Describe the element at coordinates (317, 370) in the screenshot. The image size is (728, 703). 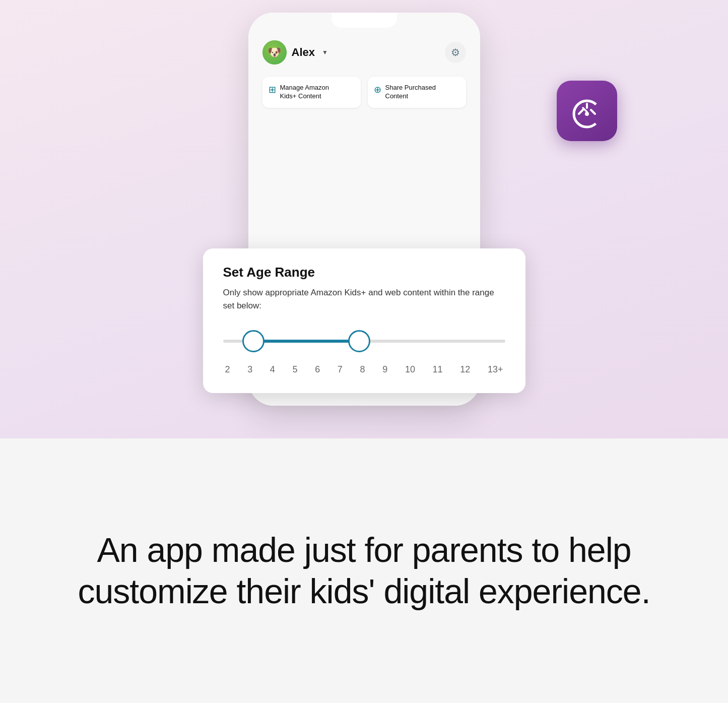
I see `age-label-6: 6` at that location.